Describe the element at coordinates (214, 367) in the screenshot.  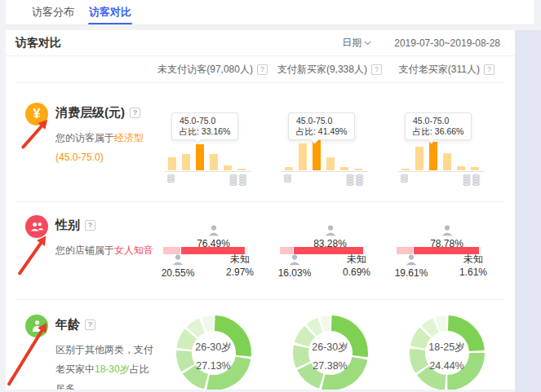
I see `age-group-percent: 27.13%` at that location.